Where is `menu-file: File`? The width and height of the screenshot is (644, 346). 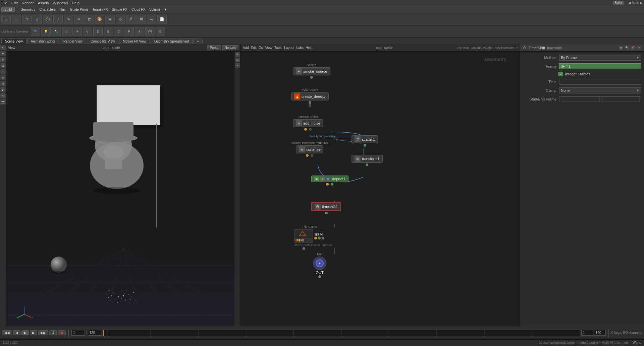
menu-file: File is located at coordinates (4, 3).